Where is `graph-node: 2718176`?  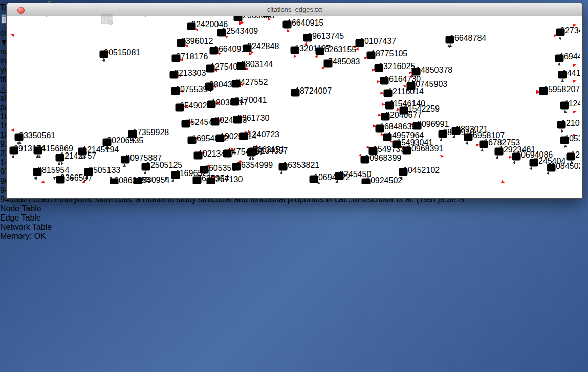
graph-node: 2718176 is located at coordinates (190, 57).